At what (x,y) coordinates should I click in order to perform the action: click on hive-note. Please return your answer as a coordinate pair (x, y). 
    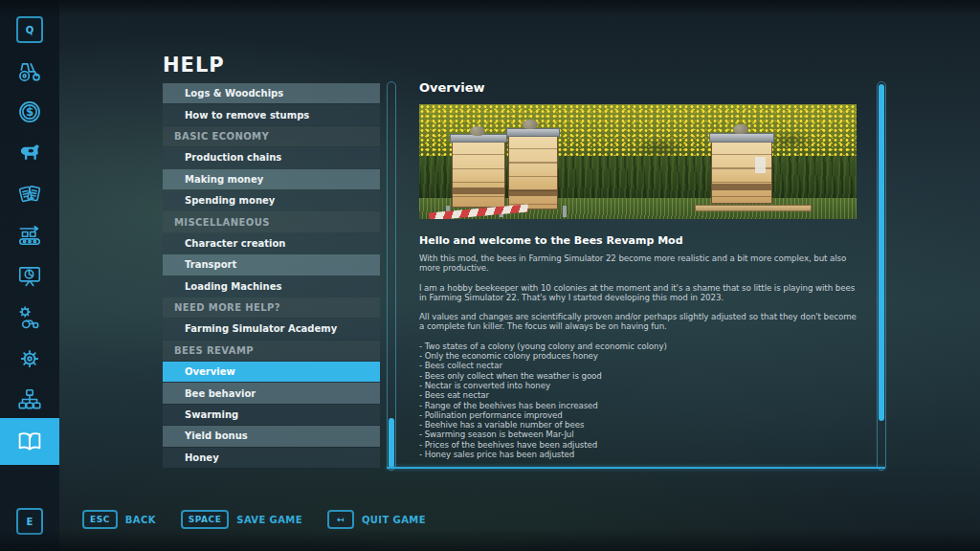
    Looking at the image, I should click on (760, 165).